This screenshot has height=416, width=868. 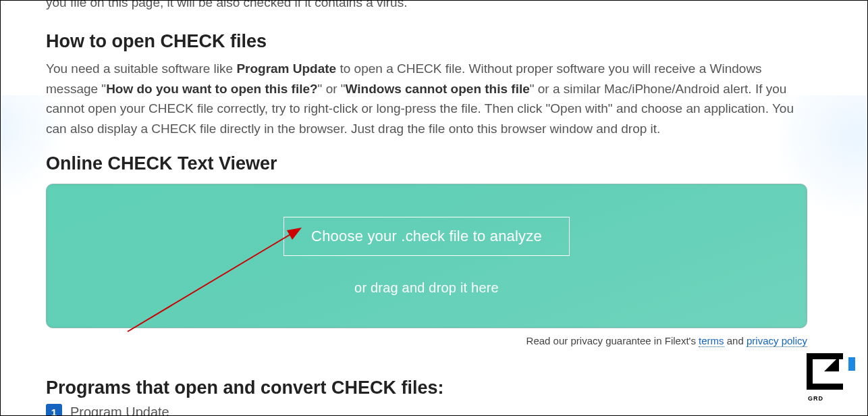 I want to click on online-viewer-heading: Online CHECK Text Viewer, so click(x=427, y=163).